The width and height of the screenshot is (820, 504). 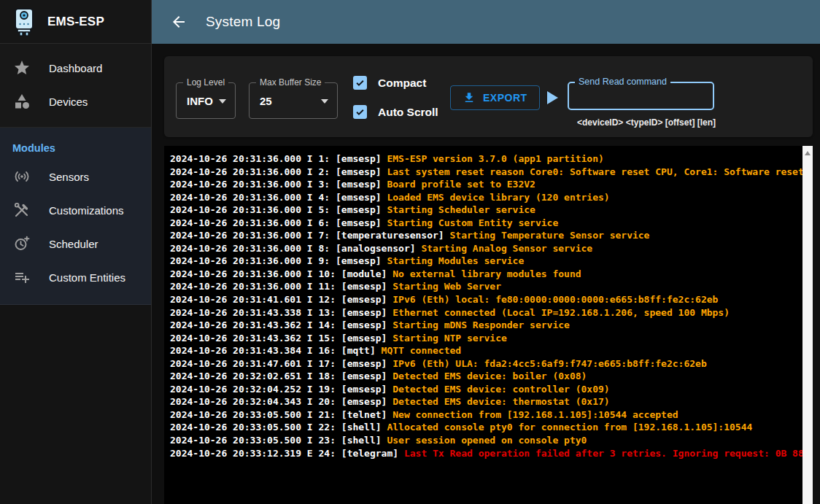 What do you see at coordinates (483, 402) in the screenshot?
I see `log-line: 2024-10-26 20:32:04.343 I 20: [emsesp] D…` at bounding box center [483, 402].